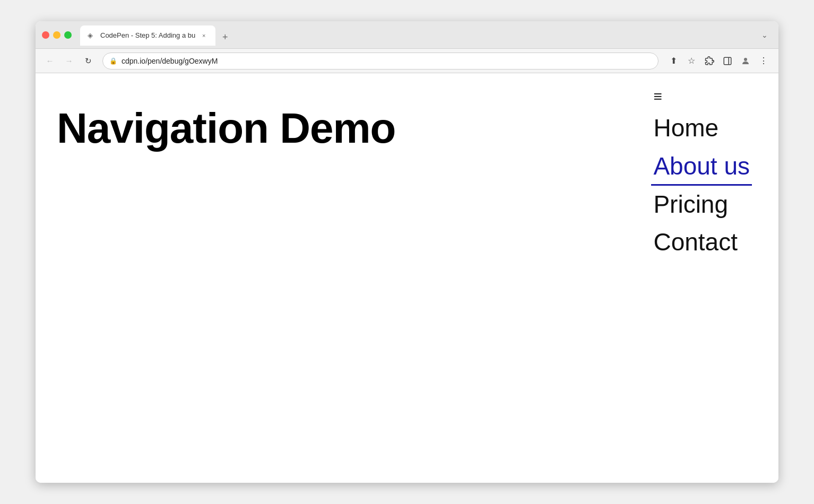 The width and height of the screenshot is (814, 504). Describe the element at coordinates (46, 35) in the screenshot. I see `close-window-button` at that location.